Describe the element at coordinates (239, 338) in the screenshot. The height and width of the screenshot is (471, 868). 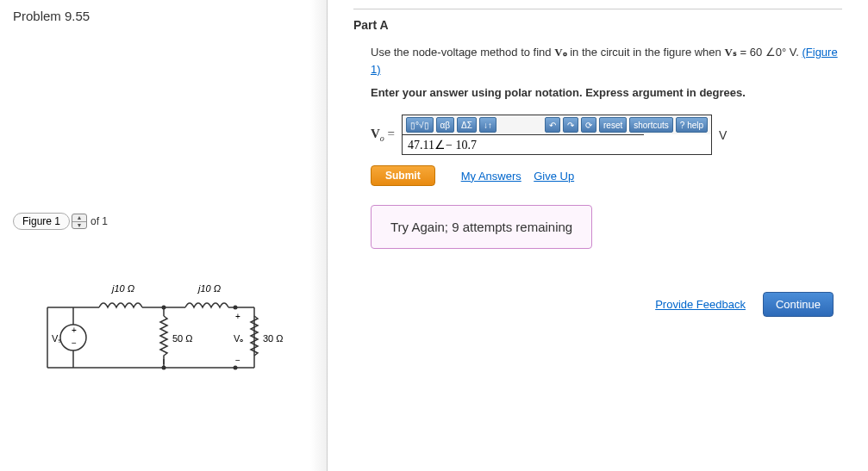
I see `vo-label: Vₒ` at that location.